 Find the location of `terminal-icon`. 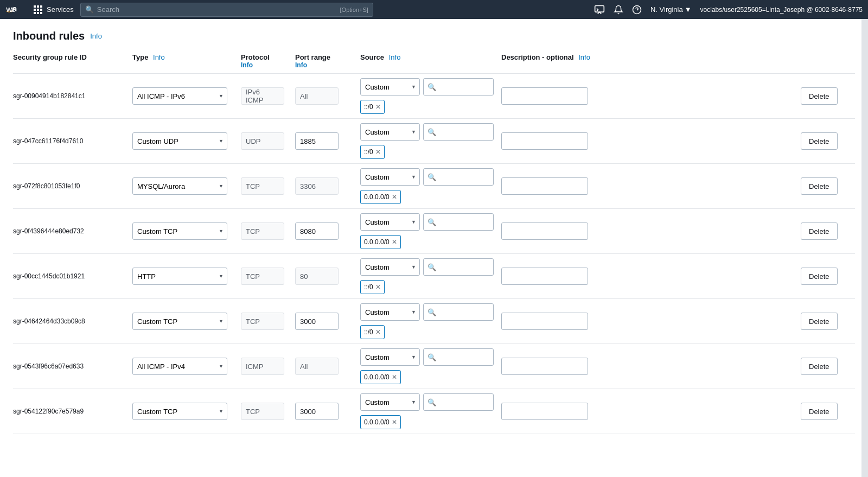

terminal-icon is located at coordinates (599, 10).